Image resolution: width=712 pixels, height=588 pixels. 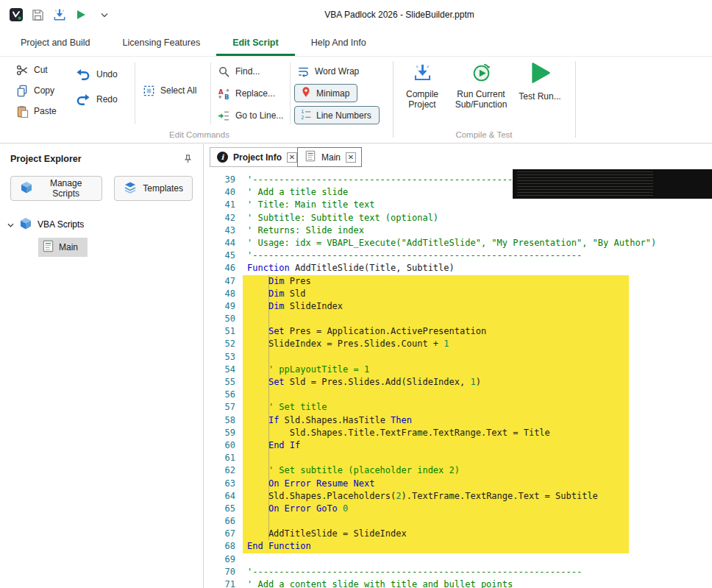 I want to click on undo-button: Undo, so click(x=96, y=74).